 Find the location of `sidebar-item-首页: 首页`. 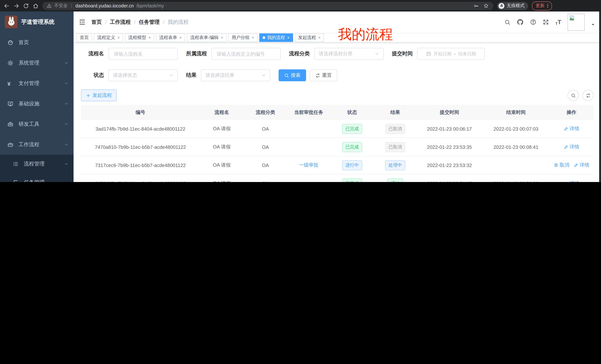

sidebar-item-首页: 首页 is located at coordinates (37, 42).